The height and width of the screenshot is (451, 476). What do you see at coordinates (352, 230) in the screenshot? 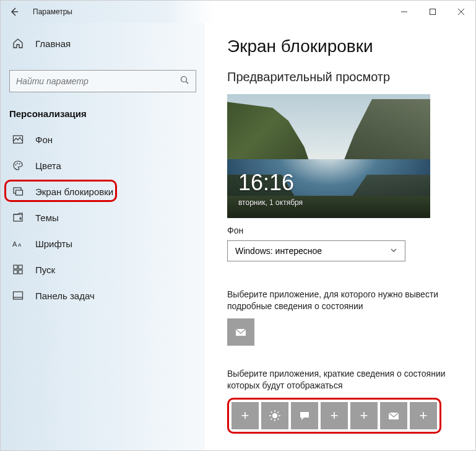
I see `background-label: Фон` at bounding box center [352, 230].